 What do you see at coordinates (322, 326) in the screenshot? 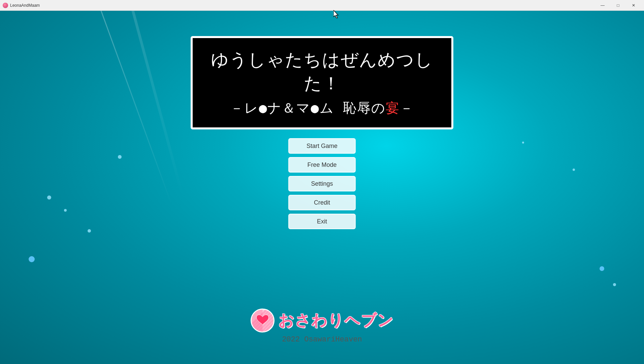
I see `footer: おさわりヘブン 2022 OsawariHeaven` at bounding box center [322, 326].